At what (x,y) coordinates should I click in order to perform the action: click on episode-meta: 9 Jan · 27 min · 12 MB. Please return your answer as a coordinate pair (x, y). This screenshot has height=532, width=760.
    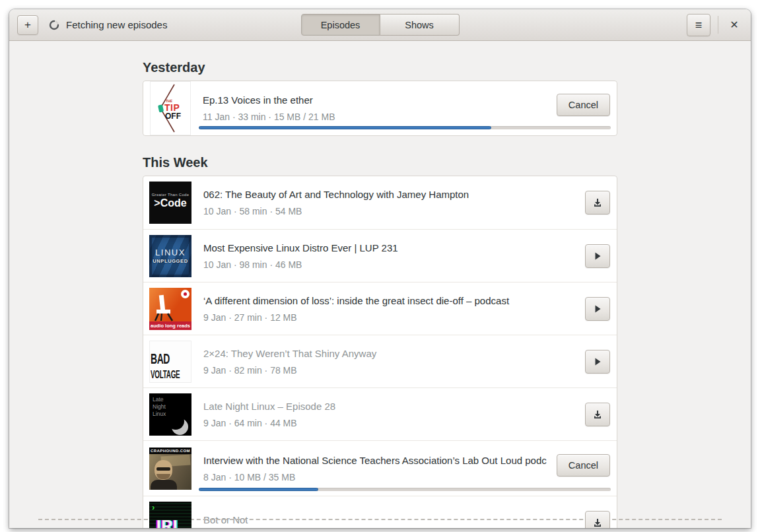
    Looking at the image, I should click on (390, 317).